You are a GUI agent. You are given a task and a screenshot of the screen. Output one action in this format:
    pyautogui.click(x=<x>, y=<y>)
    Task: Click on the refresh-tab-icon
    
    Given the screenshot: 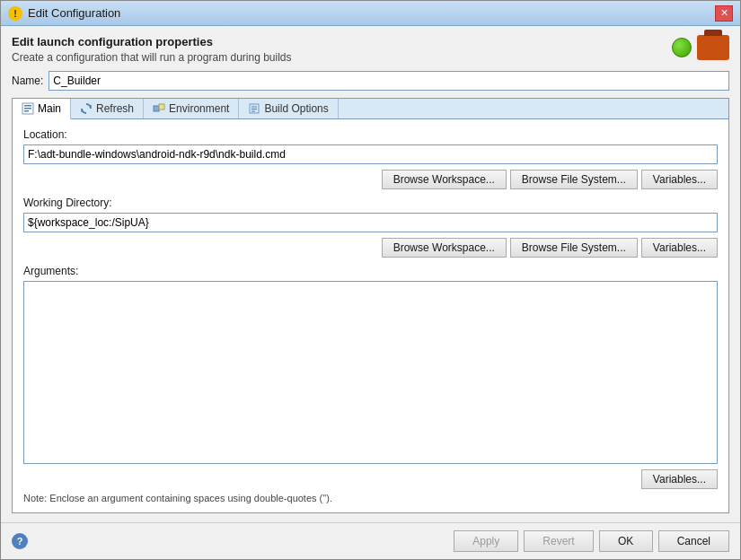 What is the action you would take?
    pyautogui.click(x=86, y=109)
    